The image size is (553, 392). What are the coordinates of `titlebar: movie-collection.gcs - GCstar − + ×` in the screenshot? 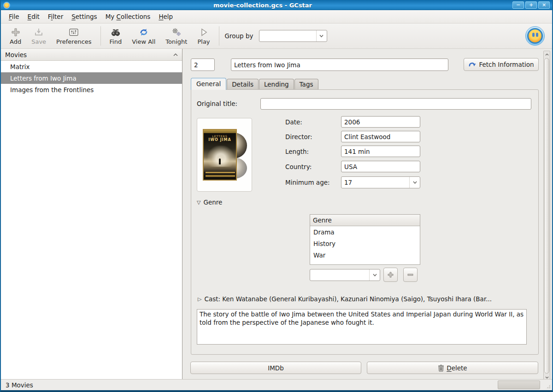 It's located at (276, 5).